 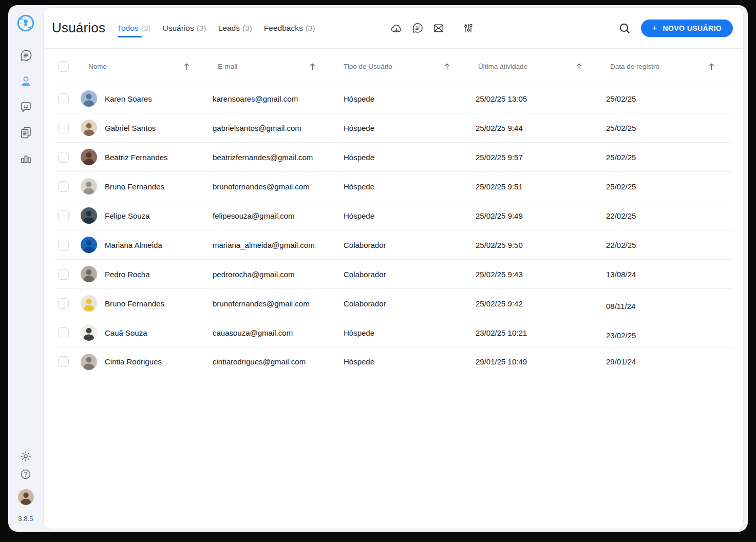 What do you see at coordinates (134, 361) in the screenshot?
I see `user-name: Cintia Rodrigues` at bounding box center [134, 361].